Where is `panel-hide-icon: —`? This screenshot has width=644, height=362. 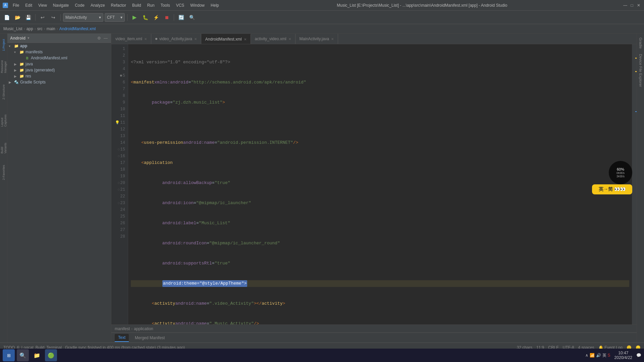 panel-hide-icon: — is located at coordinates (106, 38).